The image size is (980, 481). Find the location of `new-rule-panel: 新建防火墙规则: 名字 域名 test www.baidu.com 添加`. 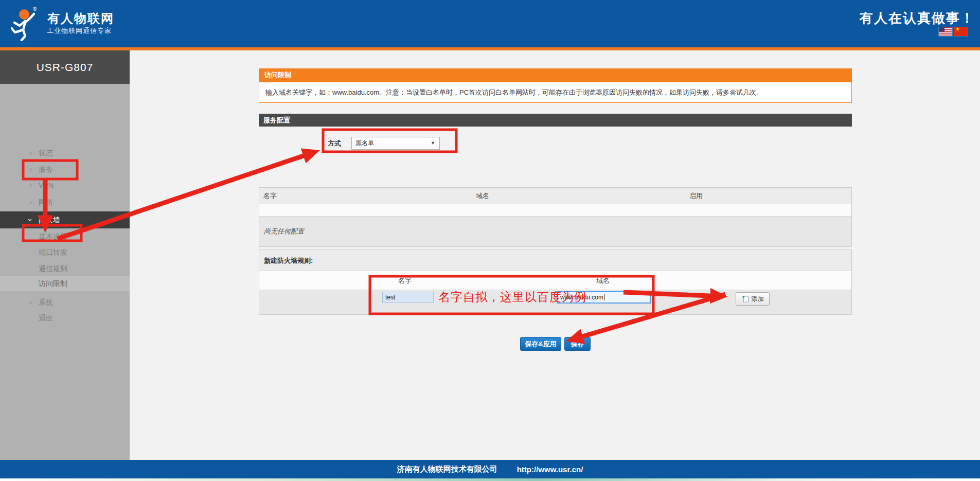

new-rule-panel: 新建防火墙规则: 名字 域名 test www.baidu.com 添加 is located at coordinates (556, 282).